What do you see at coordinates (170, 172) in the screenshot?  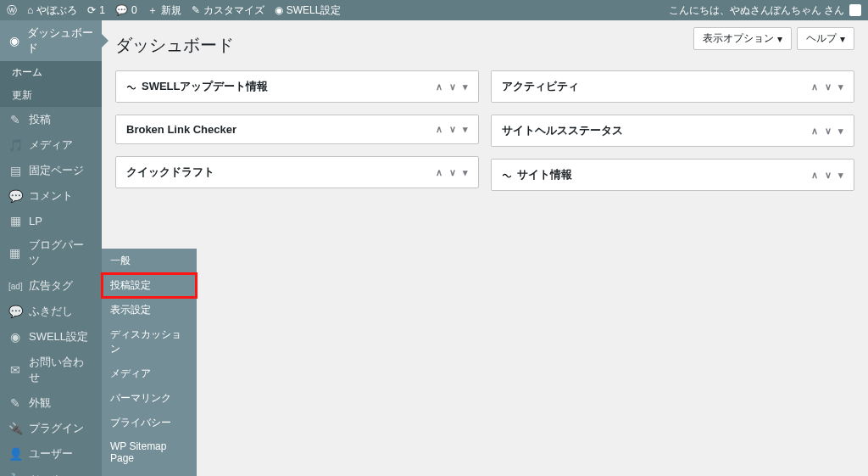 I see `widget-title: クイックドラフト` at bounding box center [170, 172].